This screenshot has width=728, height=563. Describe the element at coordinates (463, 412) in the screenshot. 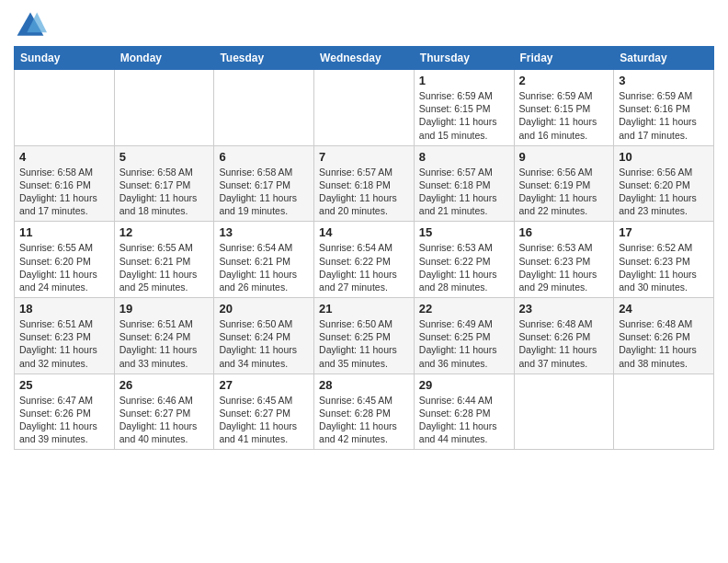

I see `calendar-cell: 29Sunrise: 6:44 AM Sunset: 6:28 PM Dayli…` at that location.